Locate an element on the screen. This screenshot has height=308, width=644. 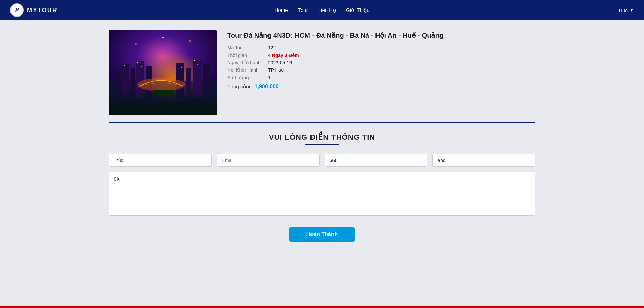
form-title-underline is located at coordinates (322, 145).